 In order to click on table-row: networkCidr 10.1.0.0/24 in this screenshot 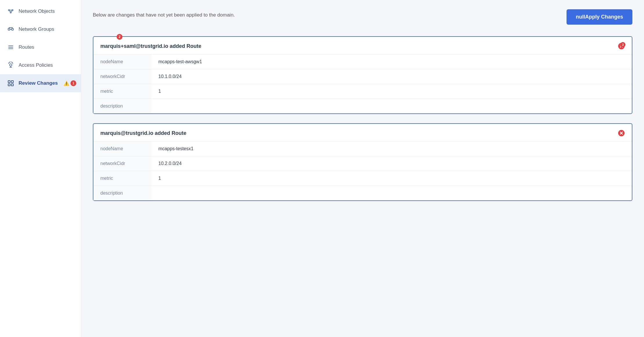, I will do `click(363, 77)`.